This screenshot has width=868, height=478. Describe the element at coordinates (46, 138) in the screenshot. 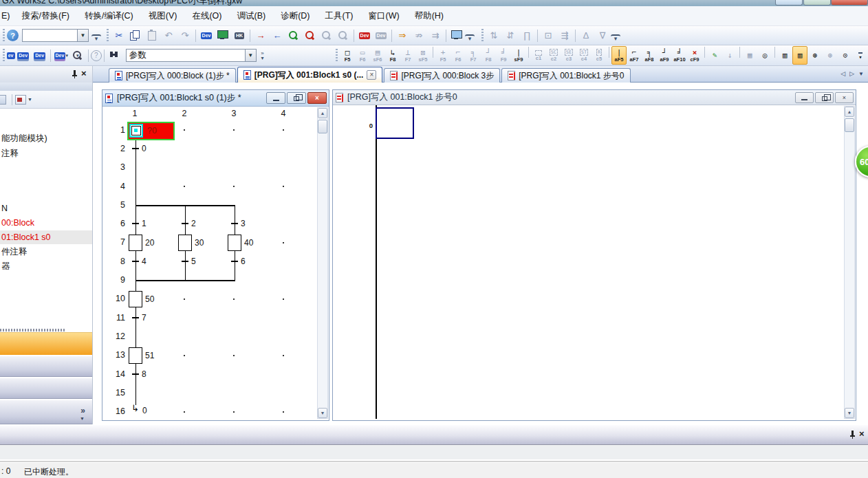

I see `tree-item-module: 能功能模块)` at that location.